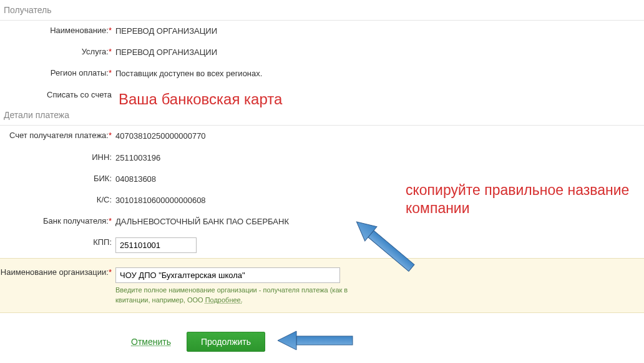  I want to click on org-hint-link: Подробнее., so click(224, 300).